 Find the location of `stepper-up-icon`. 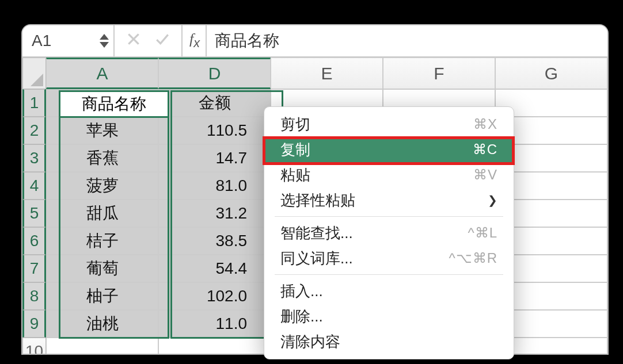

stepper-up-icon is located at coordinates (104, 37).